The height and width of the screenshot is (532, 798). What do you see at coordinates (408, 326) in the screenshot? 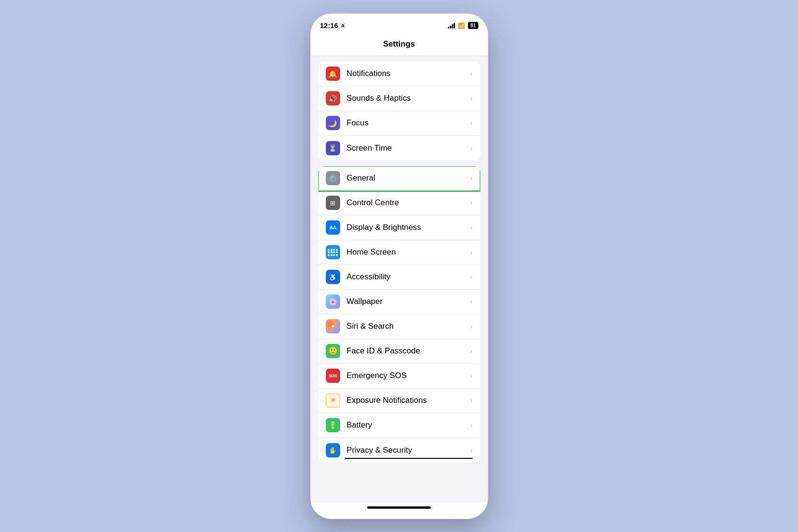
I see `siri-label: Siri & Search` at bounding box center [408, 326].